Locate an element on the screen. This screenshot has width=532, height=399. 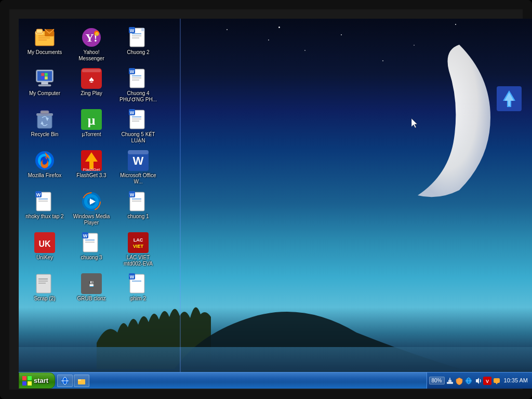
icon-recycle-bin: Recycle Bin is located at coordinates (45, 127).